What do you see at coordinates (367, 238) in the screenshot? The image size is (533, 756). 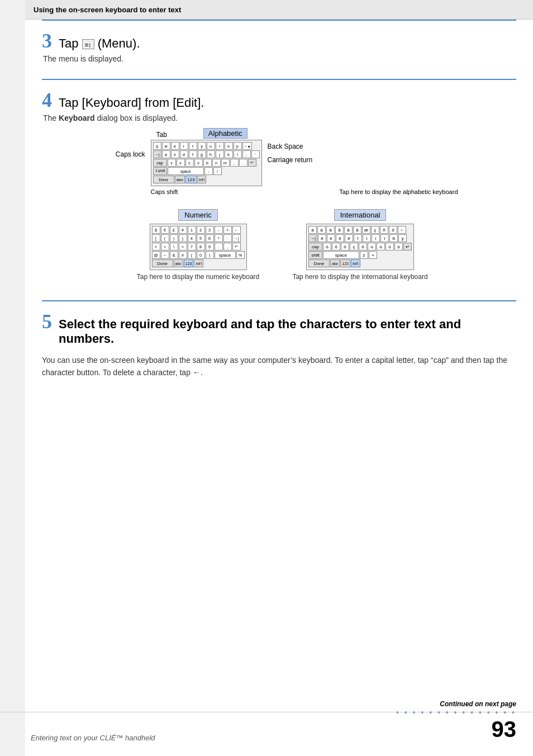 I see `intl-i-acute: í` at bounding box center [367, 238].